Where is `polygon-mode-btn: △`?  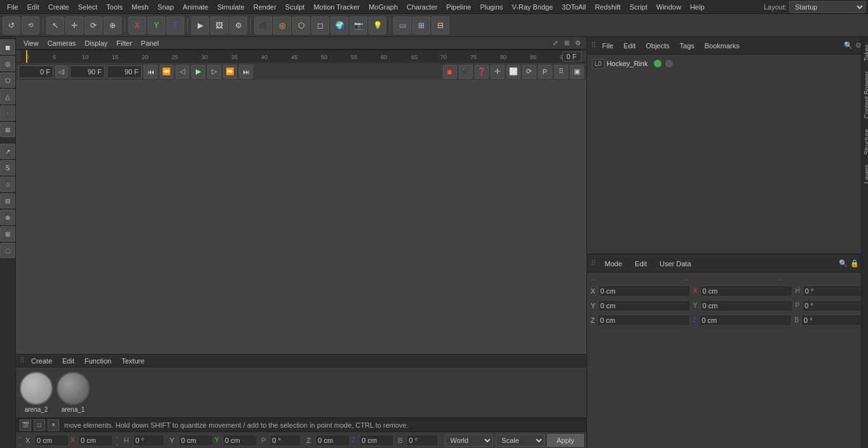 polygon-mode-btn: △ is located at coordinates (8, 97).